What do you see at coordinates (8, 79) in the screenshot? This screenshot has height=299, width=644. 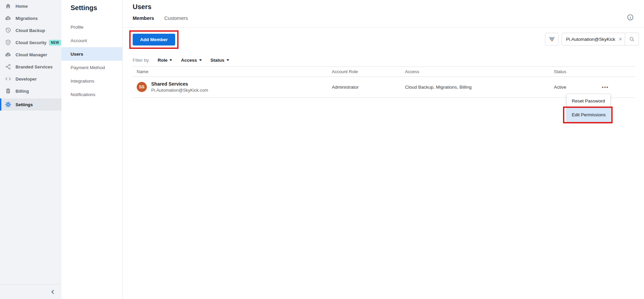 I see `code-icon` at bounding box center [8, 79].